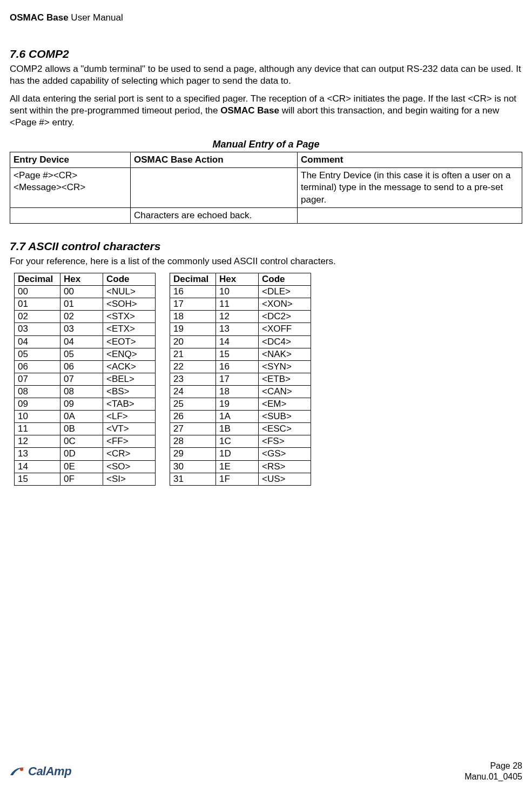  I want to click on table-row: 150F<SI>, so click(85, 479).